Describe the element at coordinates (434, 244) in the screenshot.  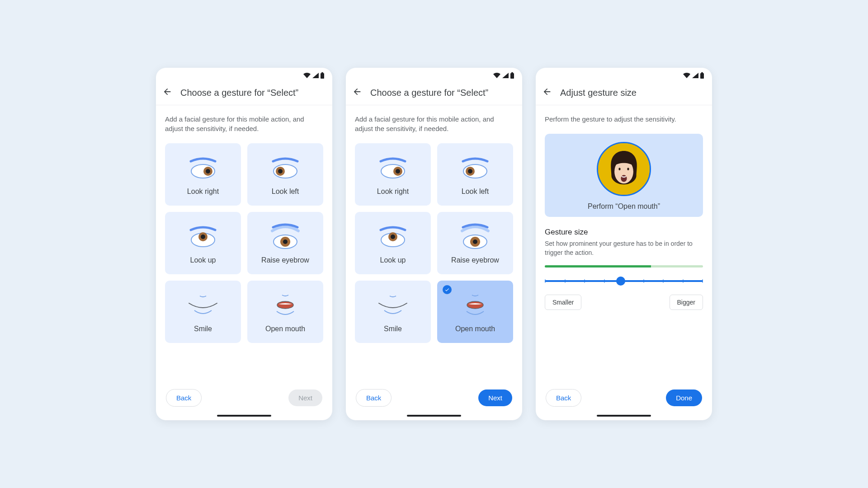
I see `phone-screen-2: Choose a gesture for “Select” Add a faci…` at that location.